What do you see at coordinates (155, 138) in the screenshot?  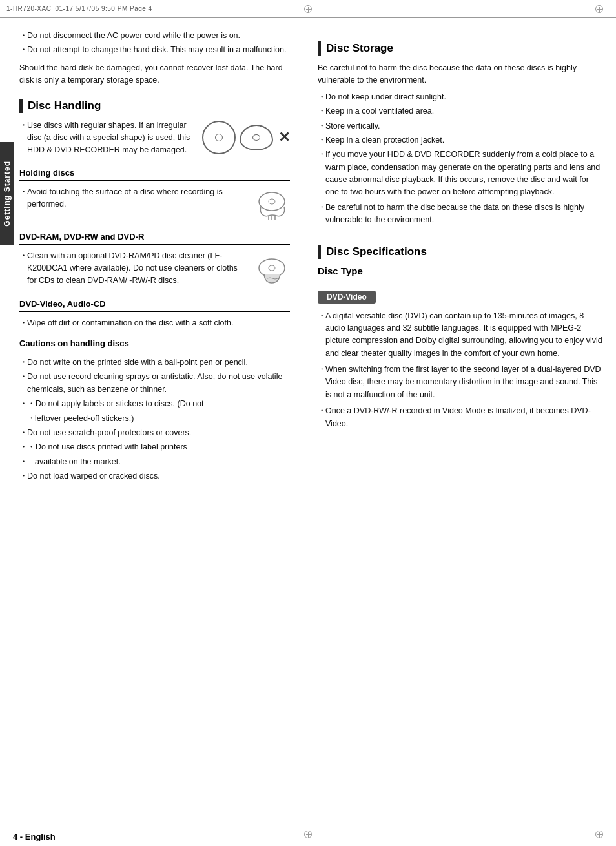 I see `disc-handling-bullet-1: Use discs with regular shapes. If an irr…` at bounding box center [155, 138].